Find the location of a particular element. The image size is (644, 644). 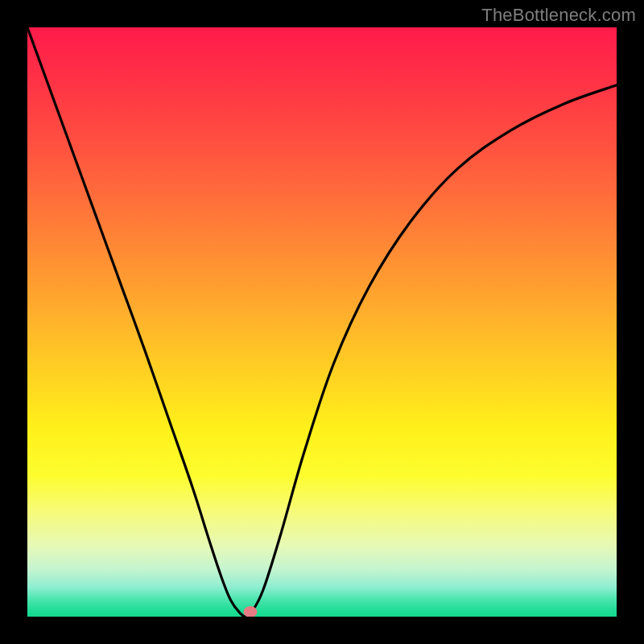

attribution-text: TheBottleneck.com is located at coordinates (559, 15).